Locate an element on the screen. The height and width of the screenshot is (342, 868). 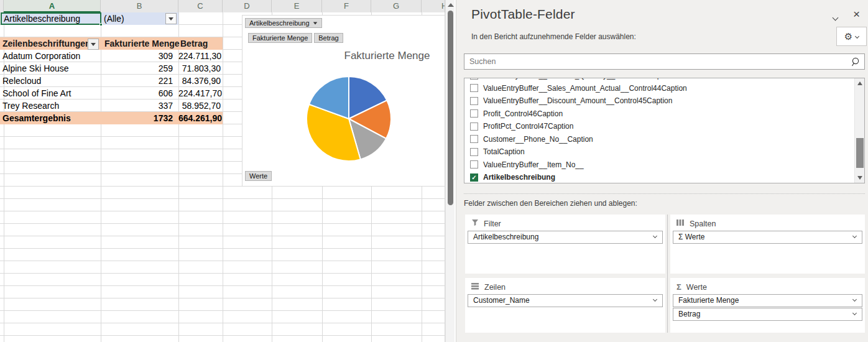
area-filter: FilterArtikelbeschreibung is located at coordinates (565, 244).